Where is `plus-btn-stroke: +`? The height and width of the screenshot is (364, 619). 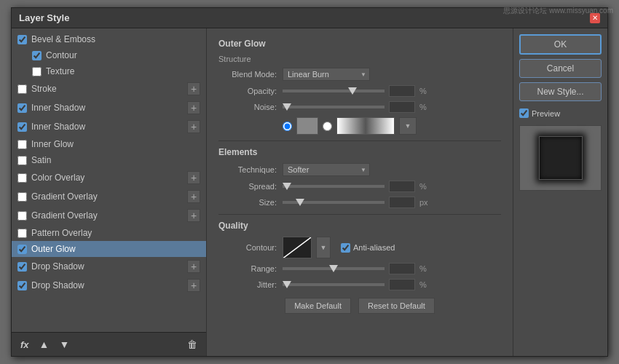
plus-btn-stroke: + is located at coordinates (194, 89).